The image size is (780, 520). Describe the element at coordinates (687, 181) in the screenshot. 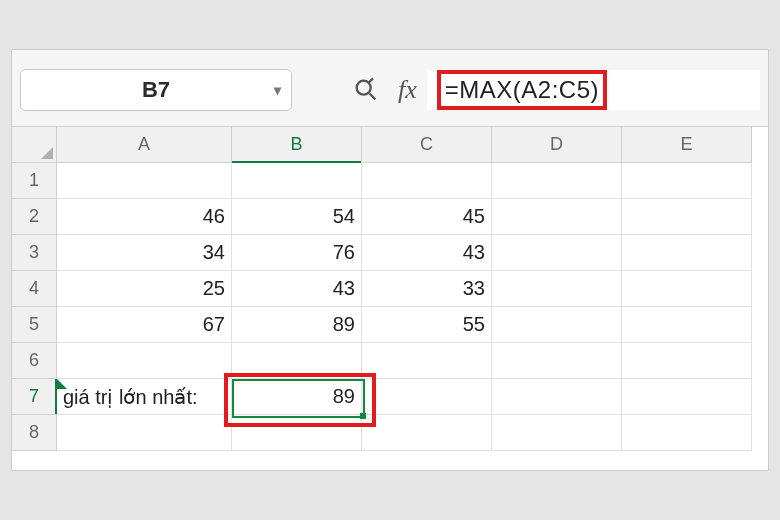

I see `cell-E1` at that location.